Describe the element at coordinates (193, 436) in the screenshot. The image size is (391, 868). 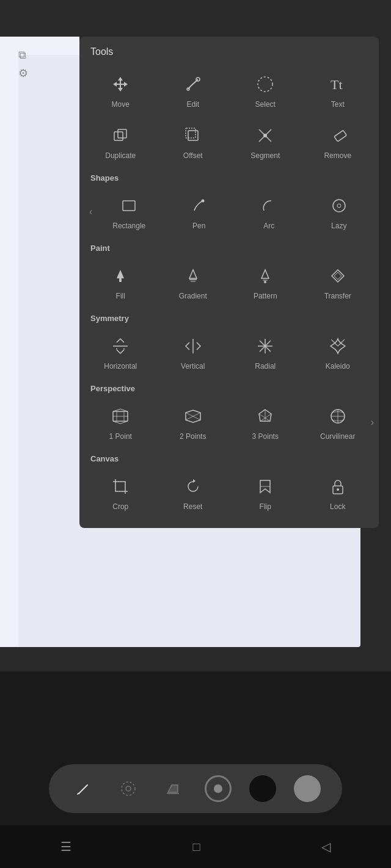
I see `2points-label: 2 Points` at that location.